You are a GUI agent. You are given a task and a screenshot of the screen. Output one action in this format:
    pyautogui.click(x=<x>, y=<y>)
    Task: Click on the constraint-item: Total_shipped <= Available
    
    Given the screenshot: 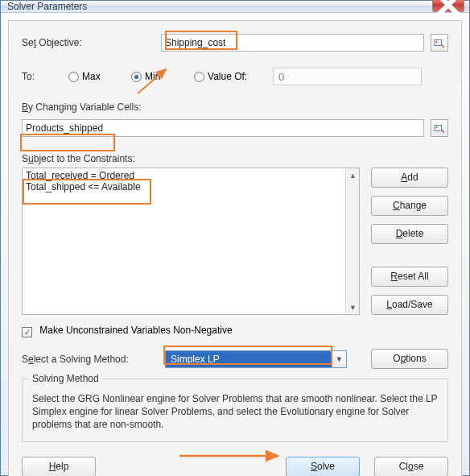 What is the action you would take?
    pyautogui.click(x=191, y=187)
    